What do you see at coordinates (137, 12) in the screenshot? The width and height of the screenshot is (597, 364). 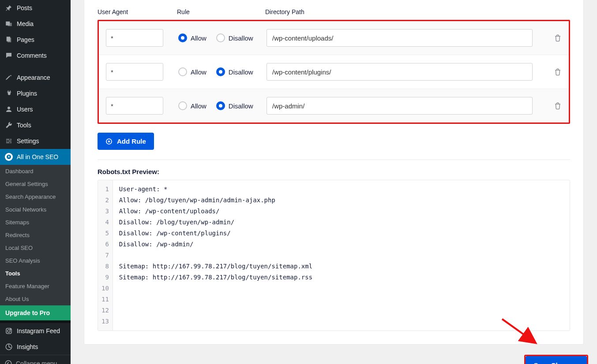 I see `col-header-user-agent: User Agent` at bounding box center [137, 12].